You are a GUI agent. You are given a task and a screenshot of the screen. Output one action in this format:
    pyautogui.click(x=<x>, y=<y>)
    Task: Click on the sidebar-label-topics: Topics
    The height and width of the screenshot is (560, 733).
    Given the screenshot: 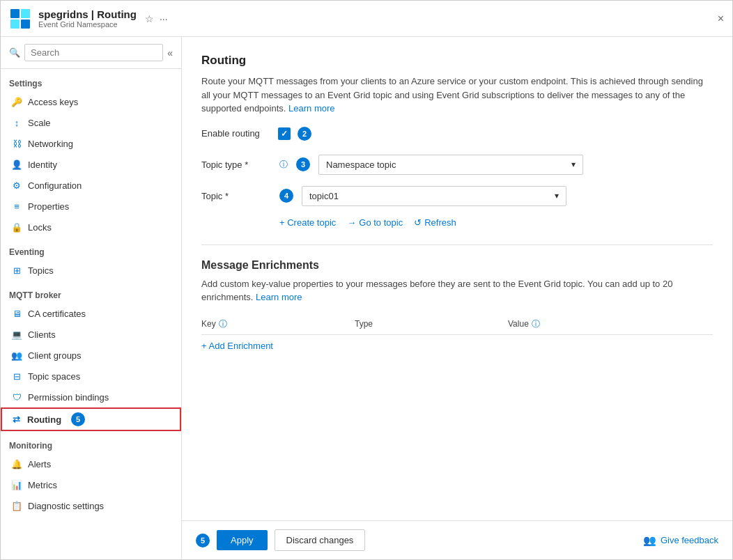 What is the action you would take?
    pyautogui.click(x=40, y=270)
    